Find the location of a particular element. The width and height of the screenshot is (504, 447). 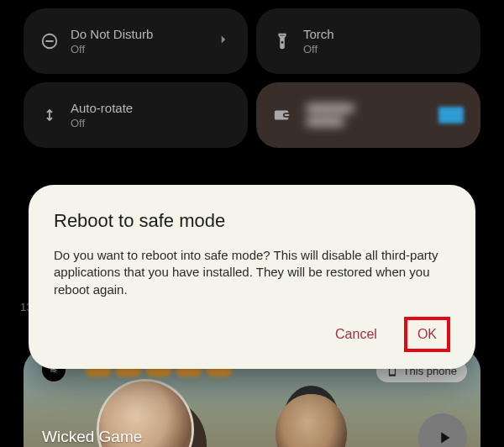

ok-button: OK is located at coordinates (427, 334).